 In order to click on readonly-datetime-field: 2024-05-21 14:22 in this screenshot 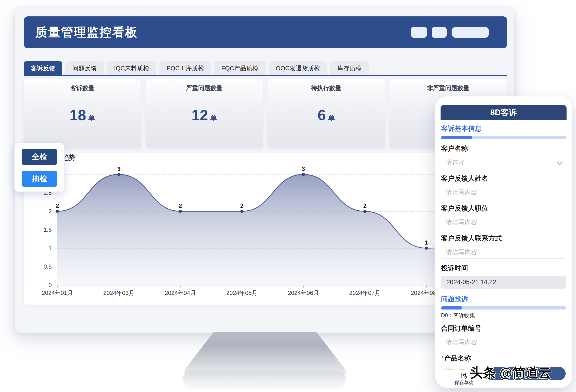, I will do `click(504, 282)`.